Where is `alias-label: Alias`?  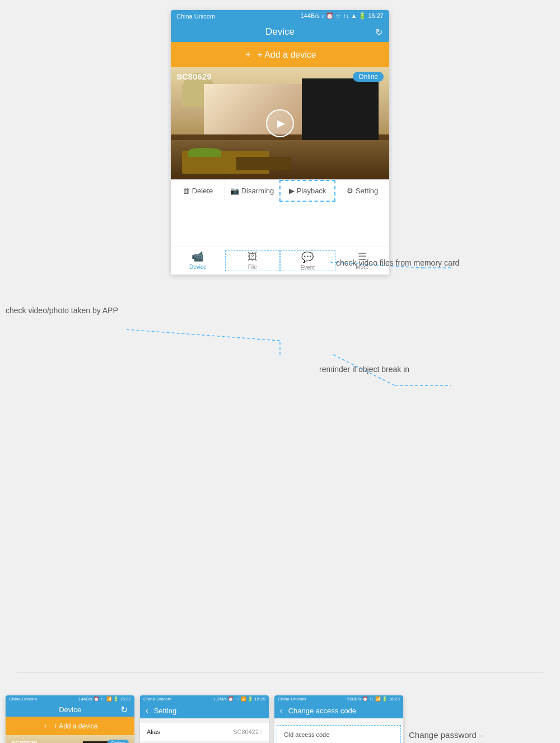 alias-label: Alias is located at coordinates (153, 732).